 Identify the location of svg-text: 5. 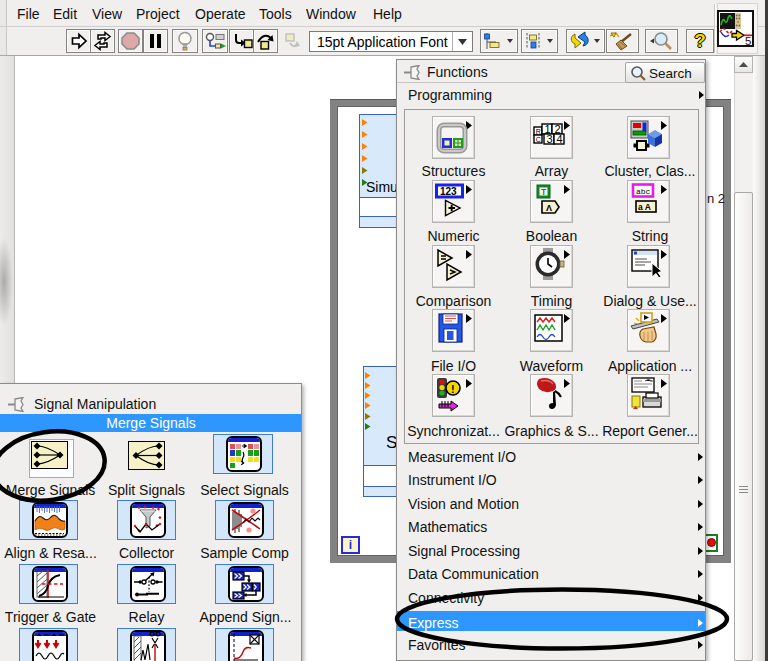
(748, 40).